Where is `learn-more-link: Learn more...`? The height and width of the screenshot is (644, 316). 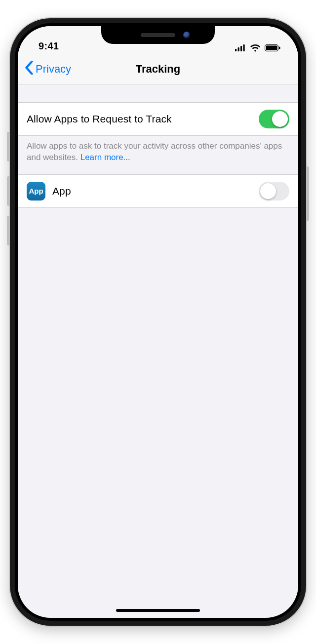 learn-more-link: Learn more... is located at coordinates (106, 157).